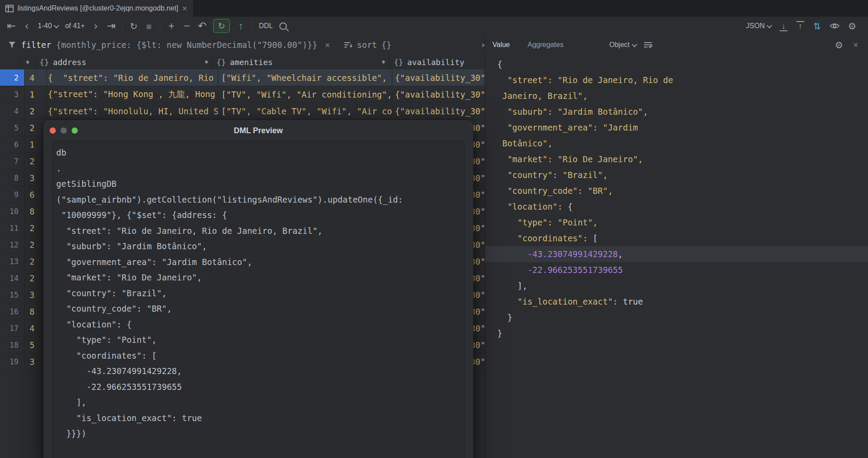 This screenshot has width=868, height=458. What do you see at coordinates (252, 26) in the screenshot?
I see `toolbar-separator` at bounding box center [252, 26].